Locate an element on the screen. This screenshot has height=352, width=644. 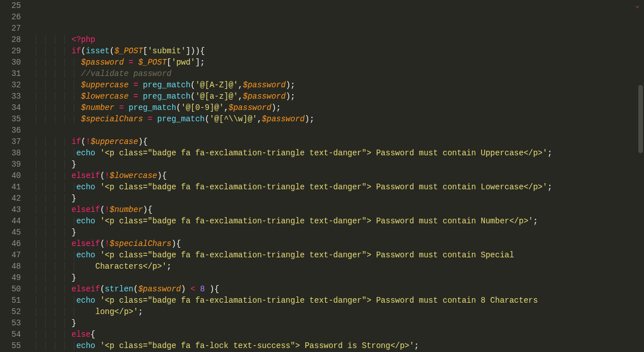
line-number: 55 is located at coordinates (16, 346).